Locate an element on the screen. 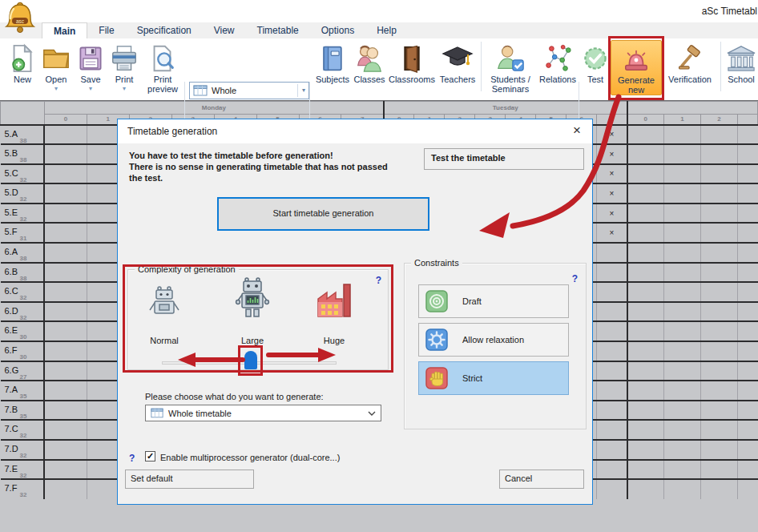  school-button: School is located at coordinates (740, 62).